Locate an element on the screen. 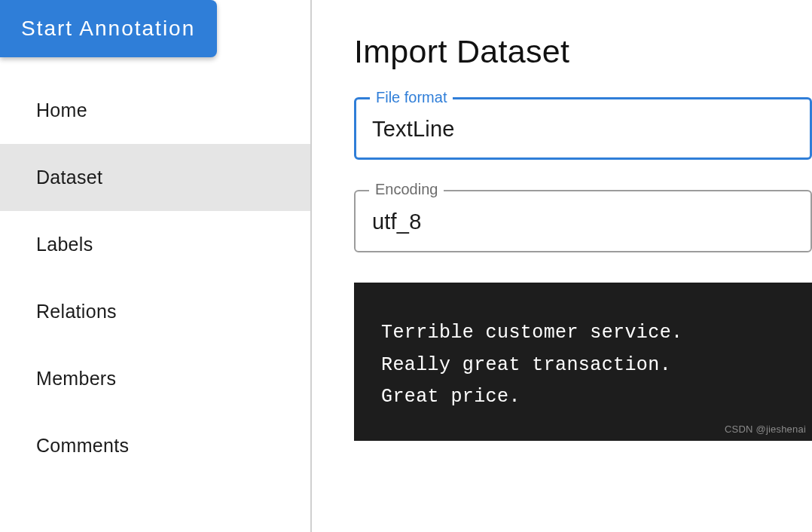 This screenshot has width=812, height=532. page-title: Import Dataset is located at coordinates (583, 51).